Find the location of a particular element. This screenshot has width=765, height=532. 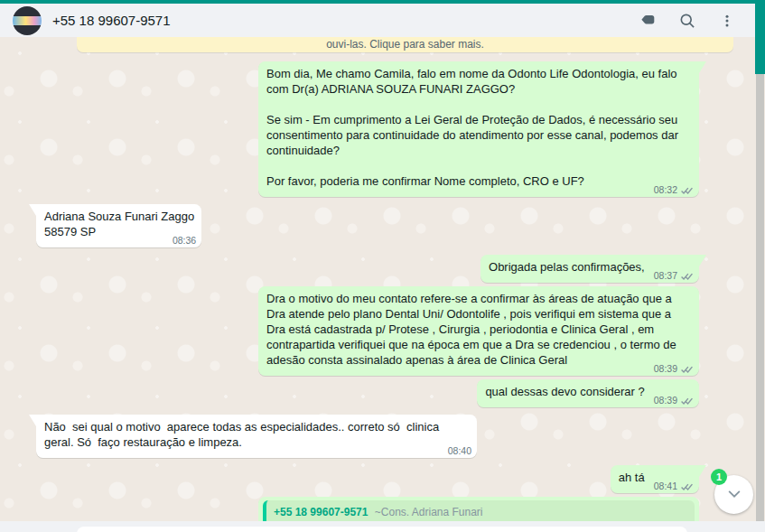

outgoing-message-bubble: Dra o motivo do meu contato refere-se a … is located at coordinates (479, 331).